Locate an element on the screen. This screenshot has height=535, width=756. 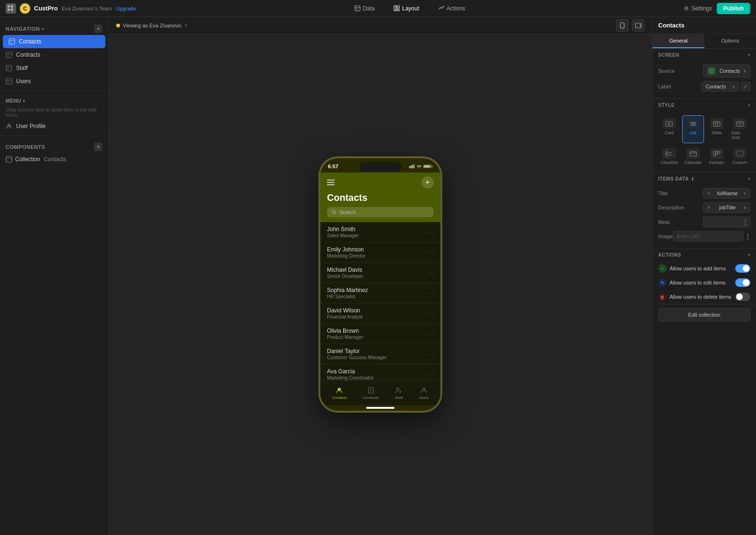
phone-tab-staff-label: Staff is located at coordinates (399, 398).